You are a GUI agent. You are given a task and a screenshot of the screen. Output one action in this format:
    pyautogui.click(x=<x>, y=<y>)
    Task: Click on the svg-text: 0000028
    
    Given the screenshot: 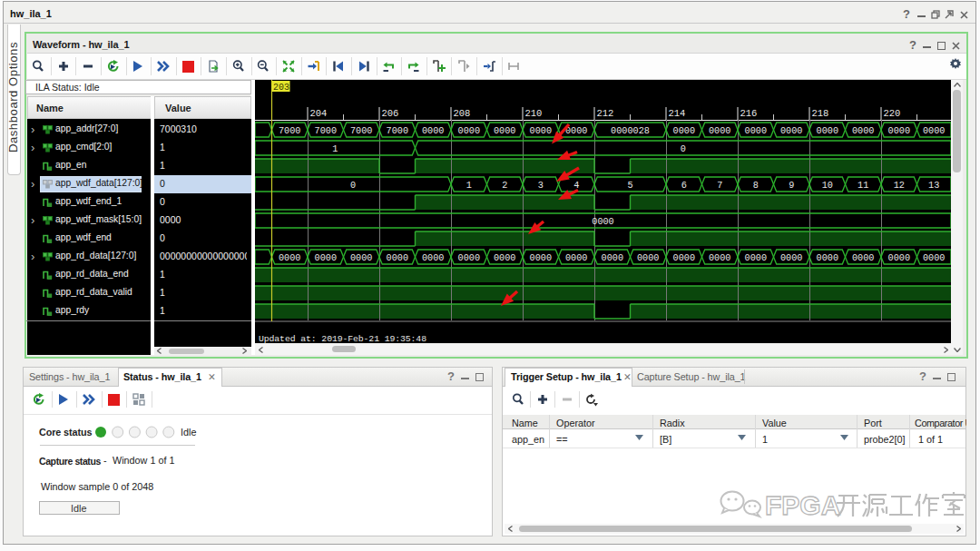 What is the action you would take?
    pyautogui.click(x=630, y=131)
    